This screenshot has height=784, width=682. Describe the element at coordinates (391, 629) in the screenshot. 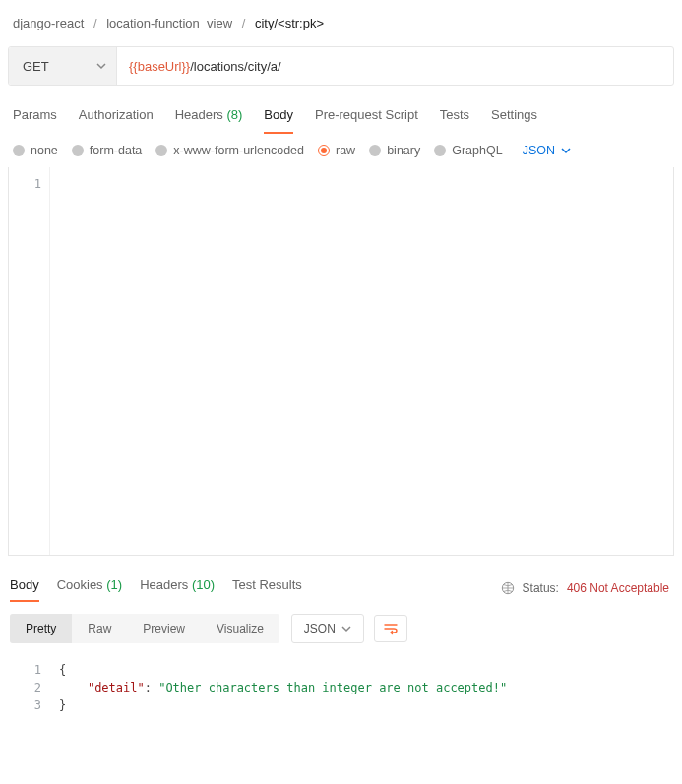

I see `wrap-icon` at that location.